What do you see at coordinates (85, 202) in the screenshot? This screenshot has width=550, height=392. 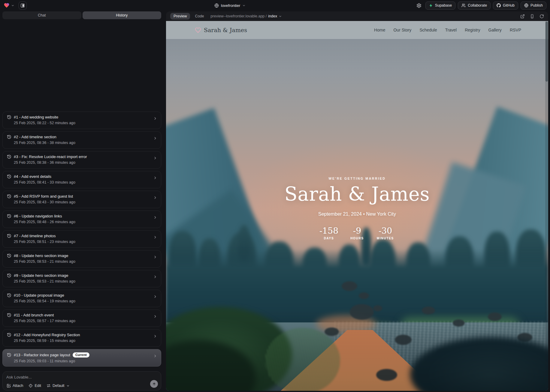 I see `history-item-timestamp: 25 Feb 2025, 08:43 - 30 minutes ago` at bounding box center [85, 202].